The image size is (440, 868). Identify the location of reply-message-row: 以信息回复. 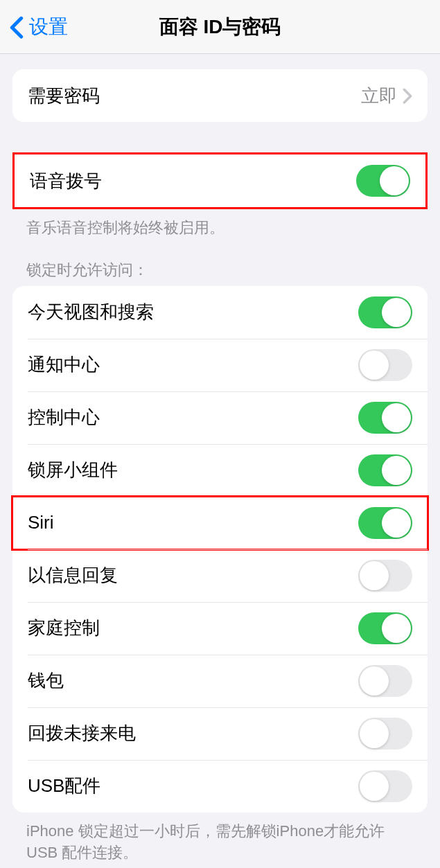
(220, 576).